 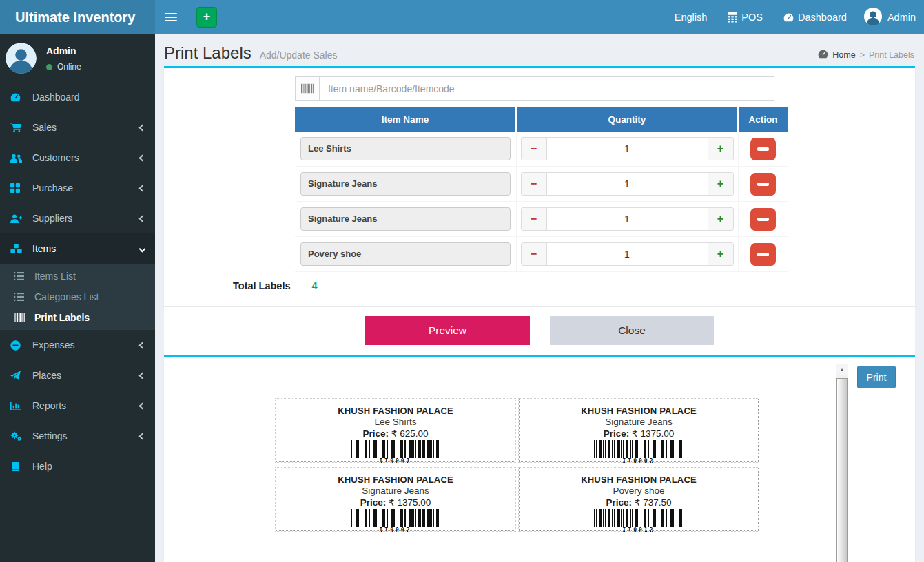 I want to click on add-button: +, so click(x=207, y=17).